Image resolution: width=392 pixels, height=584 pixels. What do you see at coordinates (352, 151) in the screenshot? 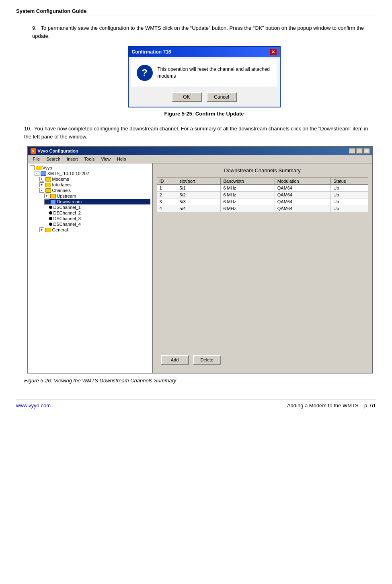
I see `minimize-button: _` at bounding box center [352, 151].